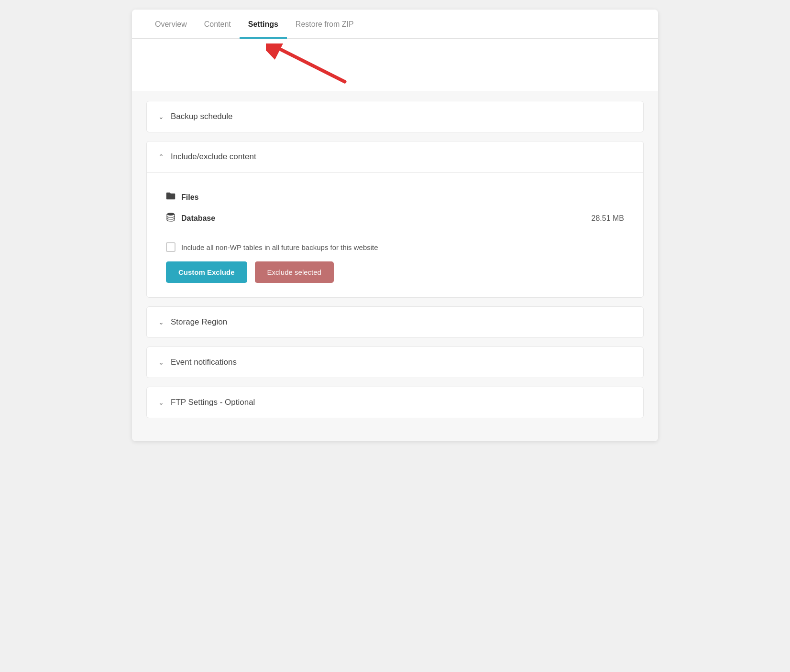  What do you see at coordinates (395, 402) in the screenshot?
I see `accordion-ftp-settings-header: ⌄ FTP Settings - Optional` at bounding box center [395, 402].